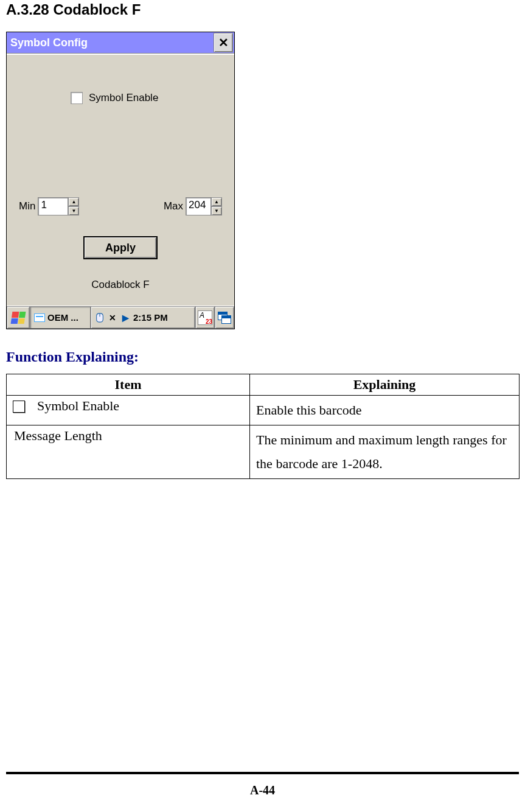  What do you see at coordinates (128, 385) in the screenshot?
I see `table-header-item: Item` at bounding box center [128, 385].